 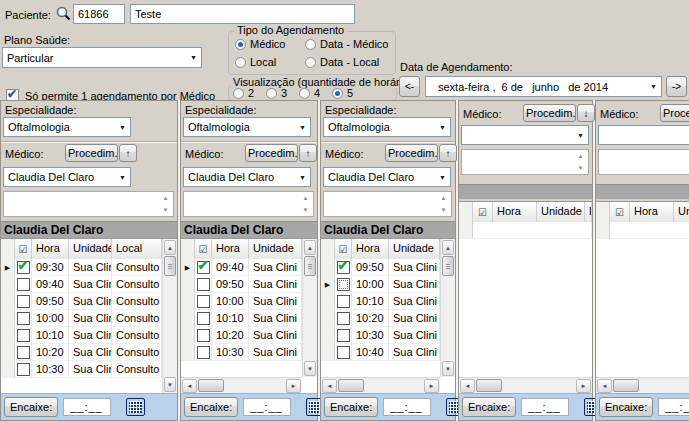 I want to click on plano-saude-select: Particular ▼, so click(x=102, y=58).